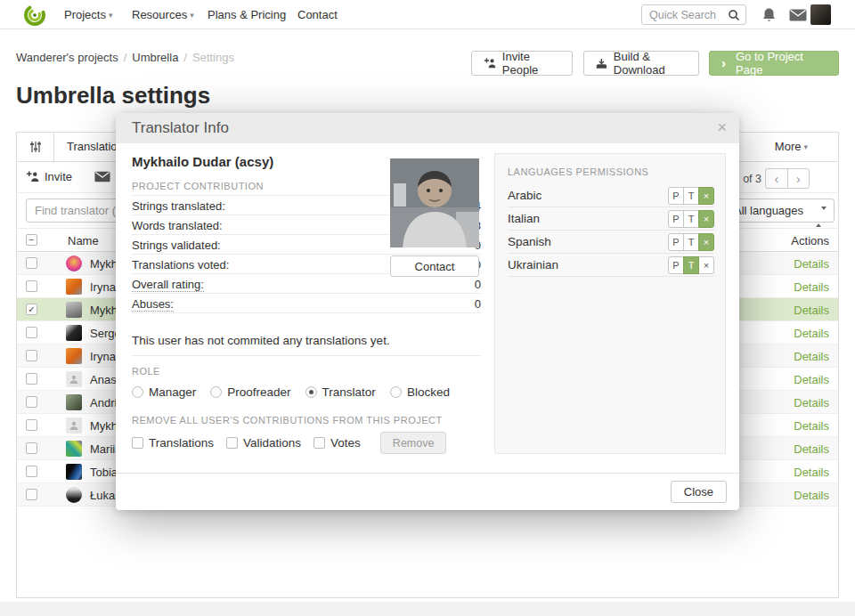 This screenshot has width=855, height=616. I want to click on role-radio-translator: Translator, so click(340, 392).